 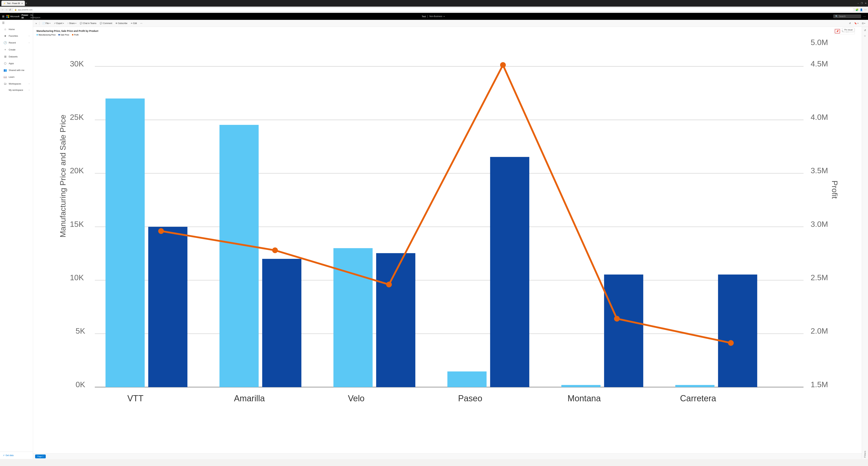 I want to click on svg-text: VTT, so click(x=135, y=398).